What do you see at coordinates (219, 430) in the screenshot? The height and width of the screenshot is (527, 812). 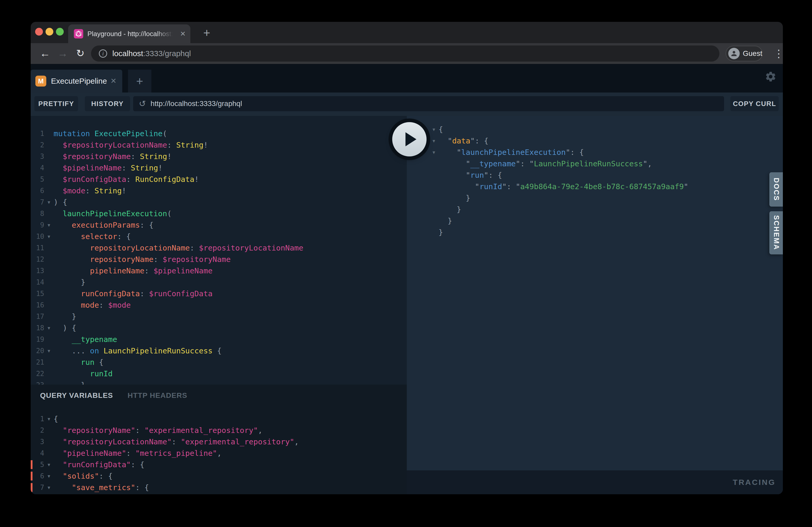 I see `code-line: 2 "repositoryName": "experimental_reposi…` at bounding box center [219, 430].